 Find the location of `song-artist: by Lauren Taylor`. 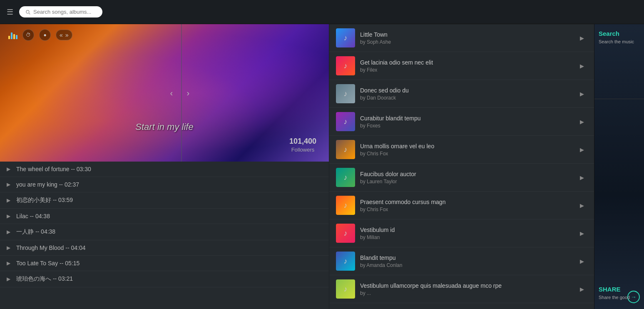

song-artist: by Lauren Taylor is located at coordinates (468, 182).